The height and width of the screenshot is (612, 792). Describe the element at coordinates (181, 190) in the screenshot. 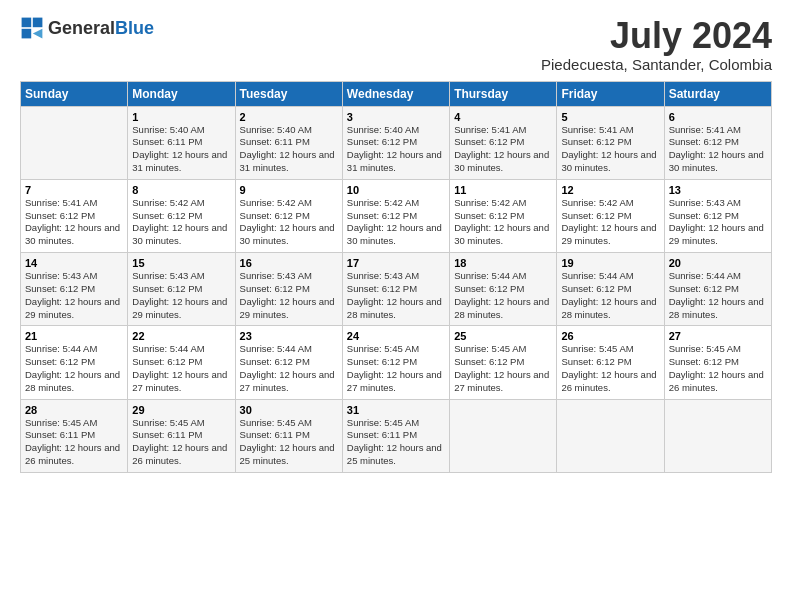

I see `day-number: 8` at that location.